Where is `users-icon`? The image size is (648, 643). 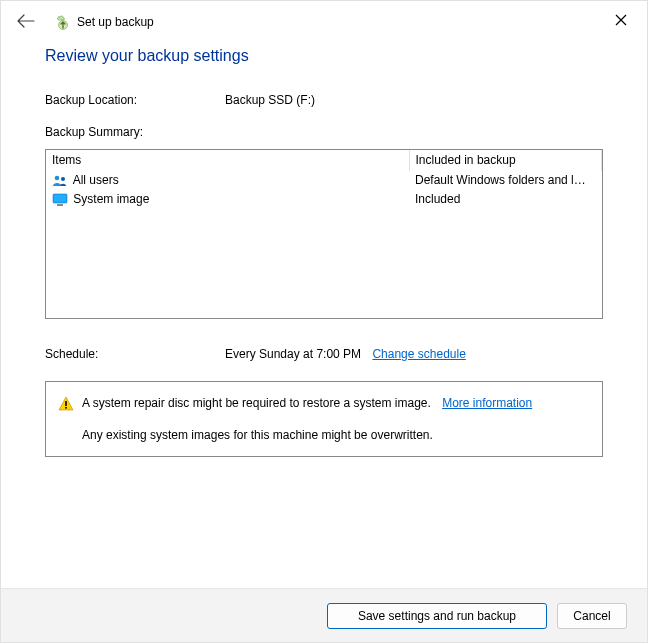
users-icon is located at coordinates (60, 181).